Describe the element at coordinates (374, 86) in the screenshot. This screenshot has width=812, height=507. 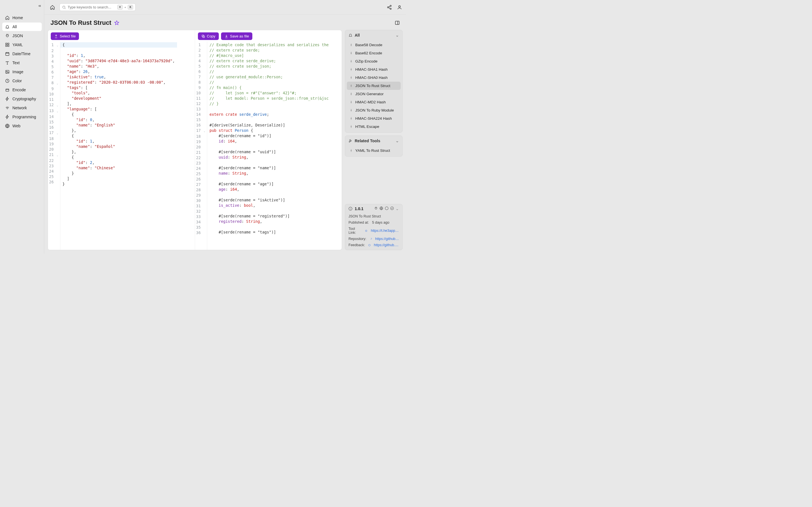
I see `tool-item: JSON To Rust Struct` at that location.